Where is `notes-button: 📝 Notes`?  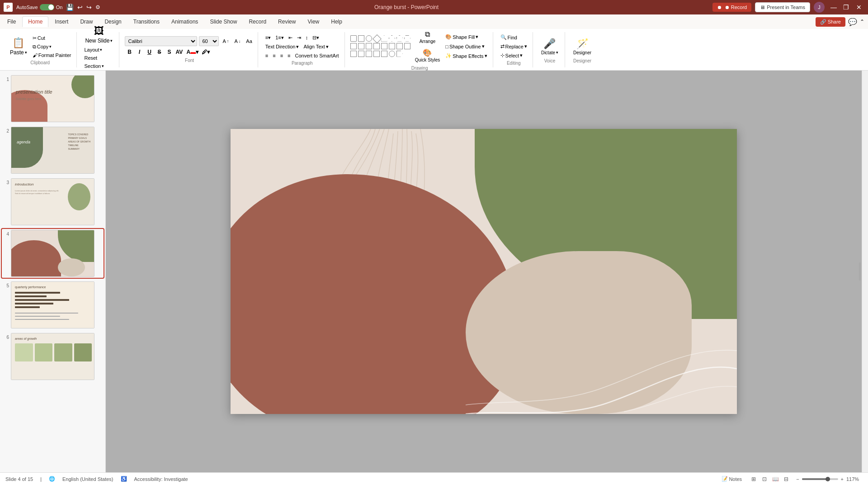
notes-button: 📝 Notes is located at coordinates (731, 479).